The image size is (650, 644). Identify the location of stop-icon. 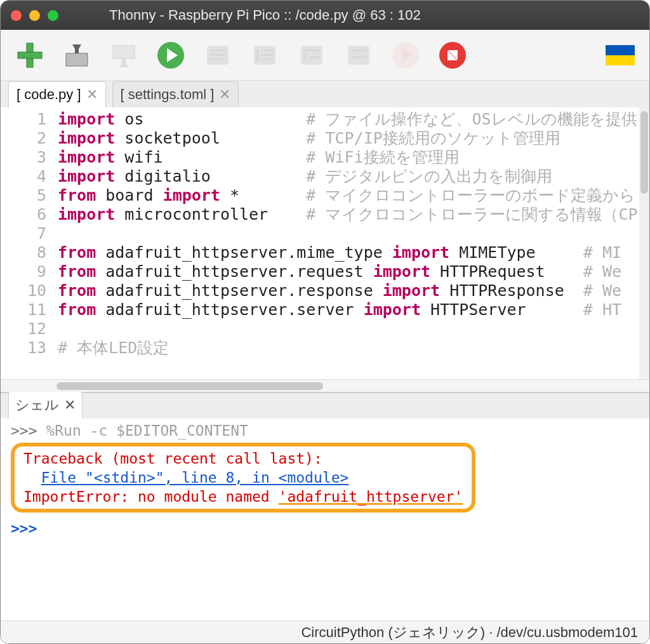
(453, 55).